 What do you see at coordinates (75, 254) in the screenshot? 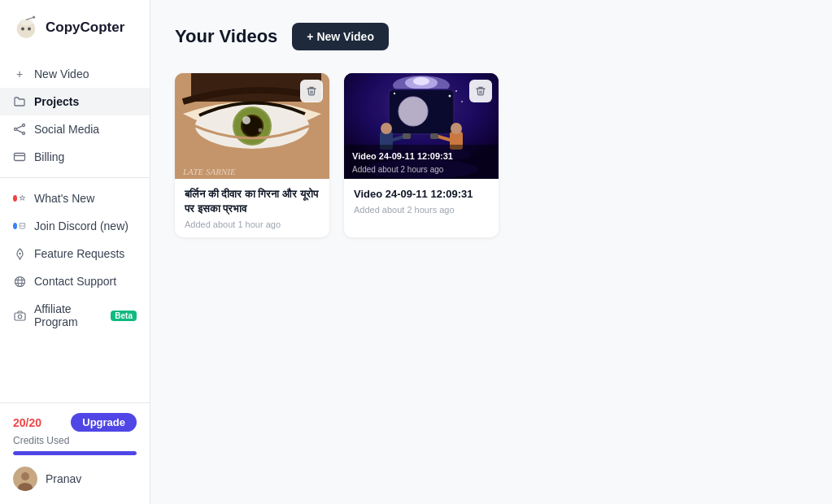
I see `sidebar-item-feature-requests: Feature Requests` at bounding box center [75, 254].